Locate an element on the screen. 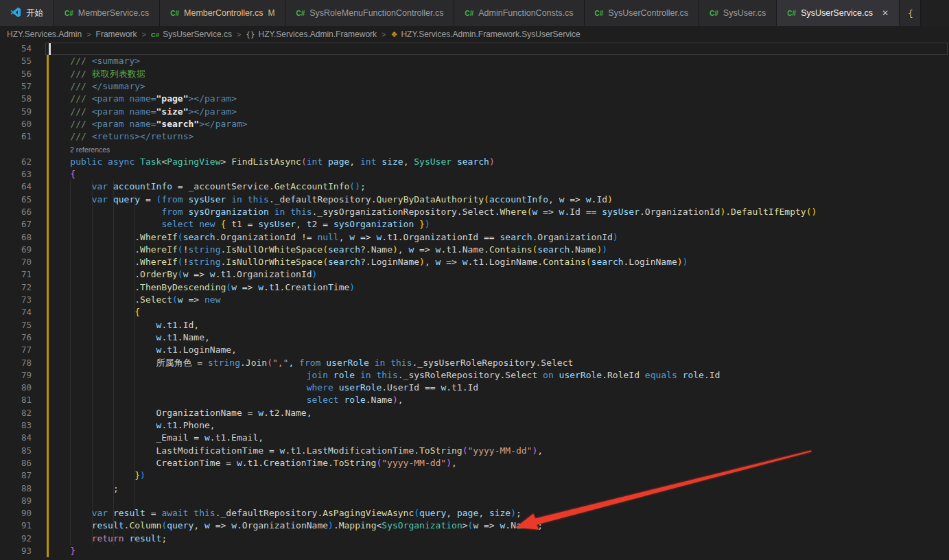 This screenshot has width=949, height=560. code-line-text: public async Task<PagingView> FindListAs… is located at coordinates (272, 162).